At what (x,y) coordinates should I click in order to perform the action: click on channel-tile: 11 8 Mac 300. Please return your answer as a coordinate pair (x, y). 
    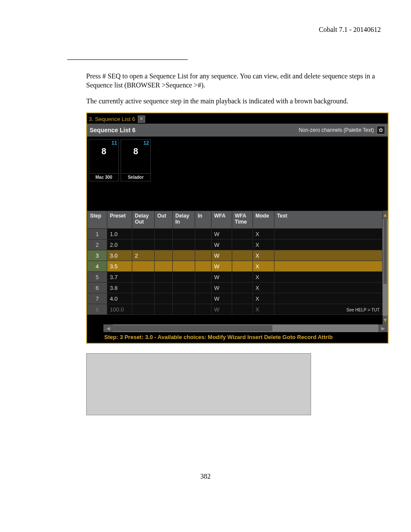
    Looking at the image, I should click on (104, 160).